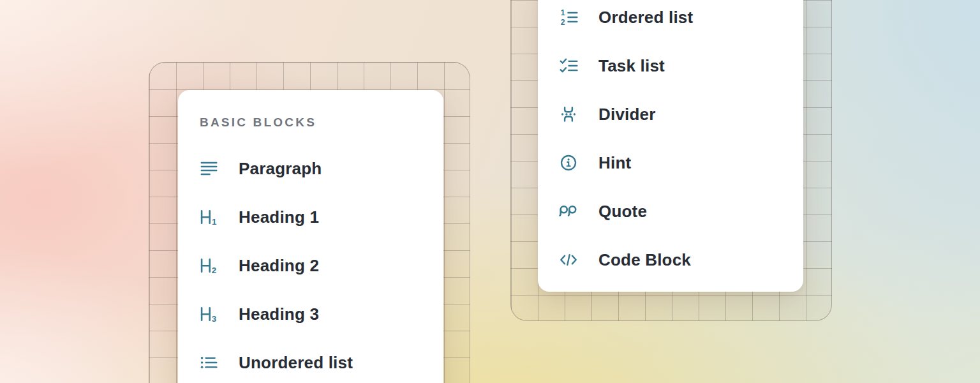 The width and height of the screenshot is (980, 383). What do you see at coordinates (568, 211) in the screenshot?
I see `quote-icon` at bounding box center [568, 211].